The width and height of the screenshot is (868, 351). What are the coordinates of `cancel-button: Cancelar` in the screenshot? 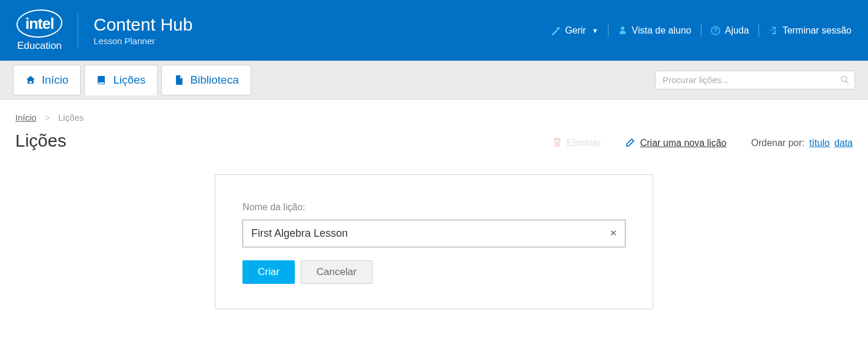 It's located at (337, 272).